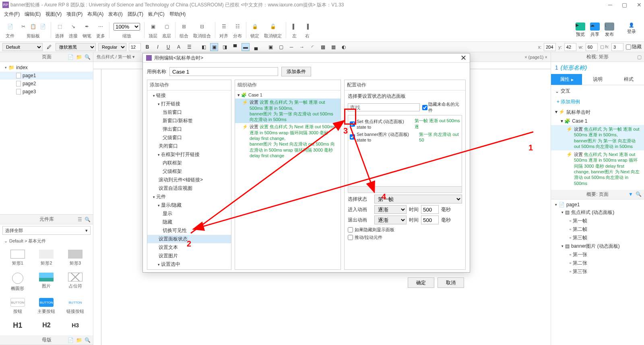 This screenshot has height=345, width=644. What do you see at coordinates (353, 137) in the screenshot?
I see `target2-checkbox` at bounding box center [353, 137].